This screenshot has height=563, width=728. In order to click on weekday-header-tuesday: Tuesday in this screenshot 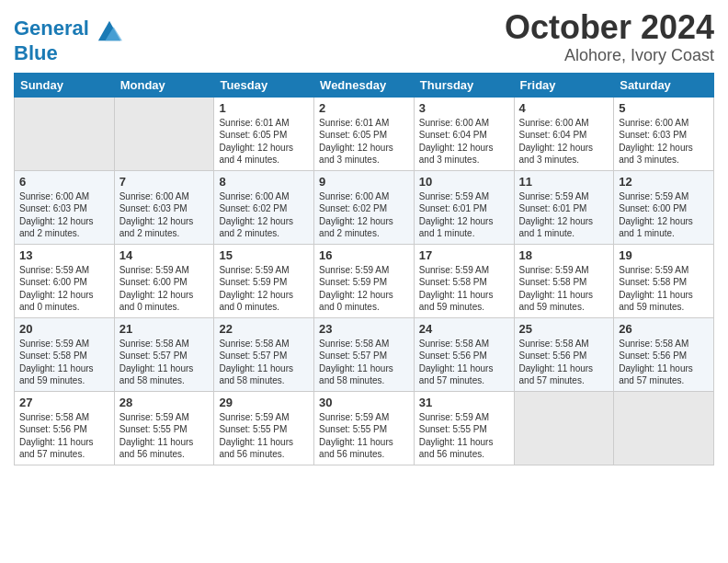, I will do `click(265, 85)`.